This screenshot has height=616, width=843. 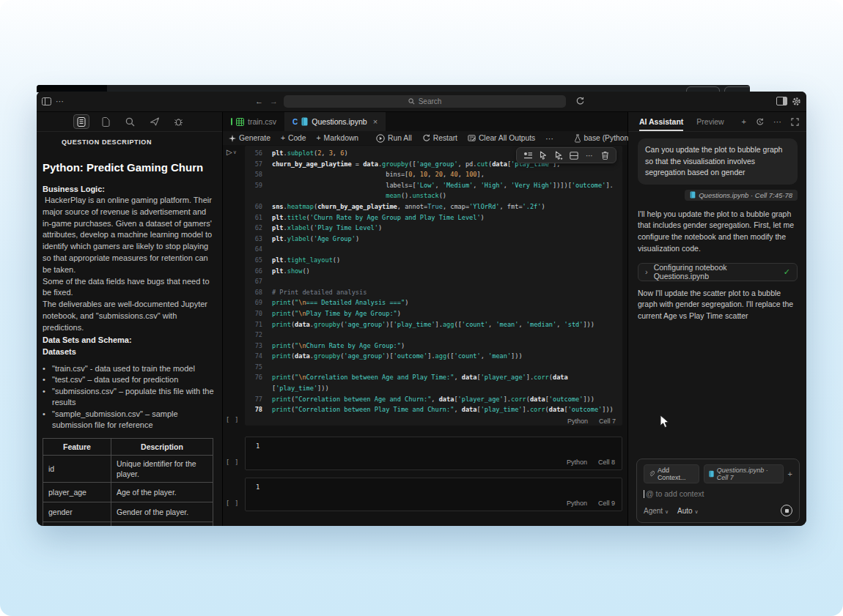 What do you see at coordinates (232, 420) in the screenshot?
I see `execution-count: [ ]` at bounding box center [232, 420].